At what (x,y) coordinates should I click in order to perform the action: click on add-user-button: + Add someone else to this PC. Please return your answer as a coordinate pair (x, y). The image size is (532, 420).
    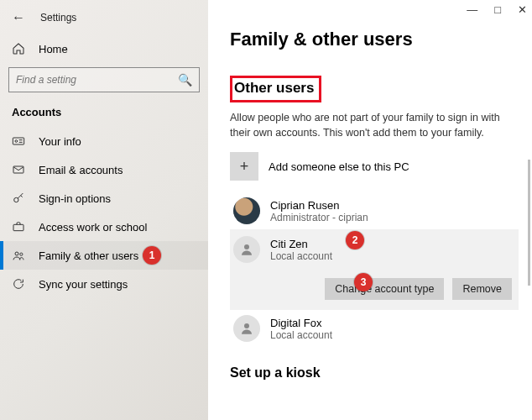
    Looking at the image, I should click on (374, 166).